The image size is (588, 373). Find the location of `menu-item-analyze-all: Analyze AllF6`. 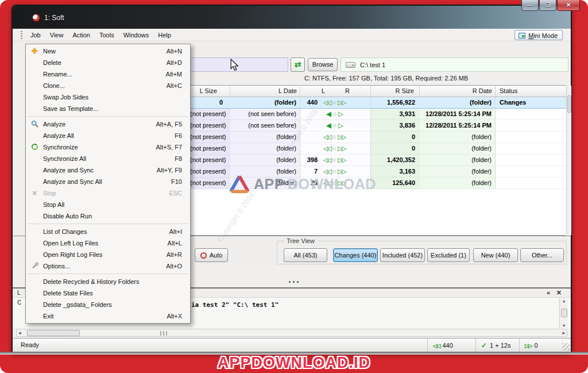

menu-item-analyze-all: Analyze AllF6 is located at coordinates (108, 136).